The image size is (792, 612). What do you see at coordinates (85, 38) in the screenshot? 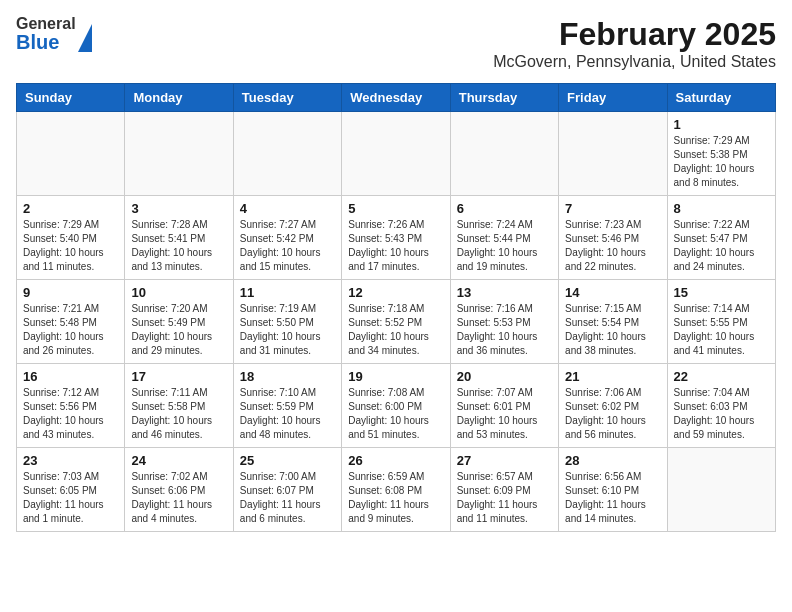
I see `logo-triangle-icon` at bounding box center [85, 38].